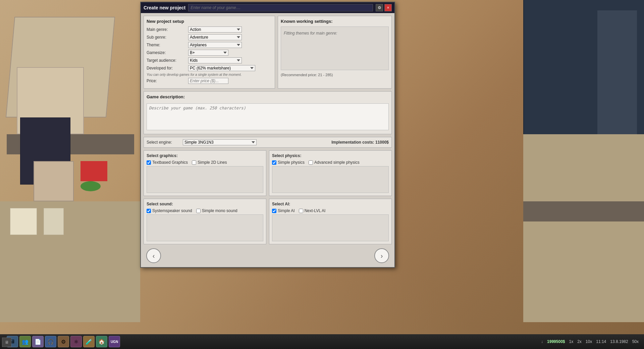 The image size is (644, 349). Describe the element at coordinates (268, 8) in the screenshot. I see `dialog-titlebar: Create new project ⚙ ×` at that location.